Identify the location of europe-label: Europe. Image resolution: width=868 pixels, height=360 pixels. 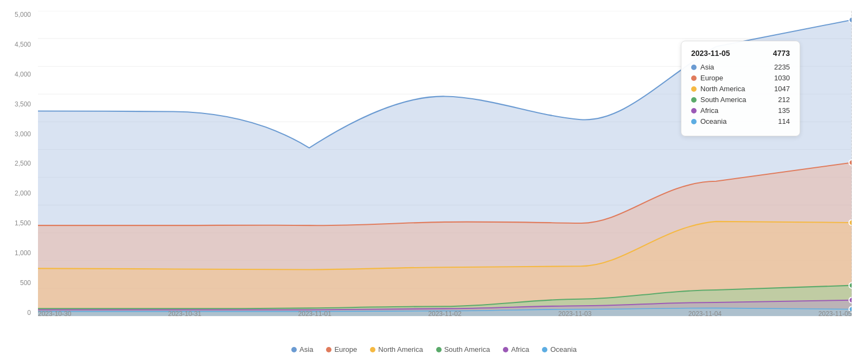
(712, 78).